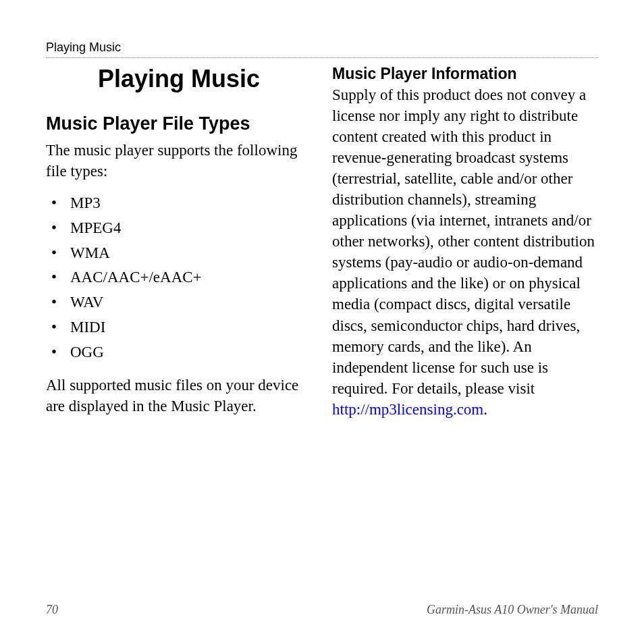 The height and width of the screenshot is (644, 644). What do you see at coordinates (179, 328) in the screenshot?
I see `list-item: MIDI` at bounding box center [179, 328].